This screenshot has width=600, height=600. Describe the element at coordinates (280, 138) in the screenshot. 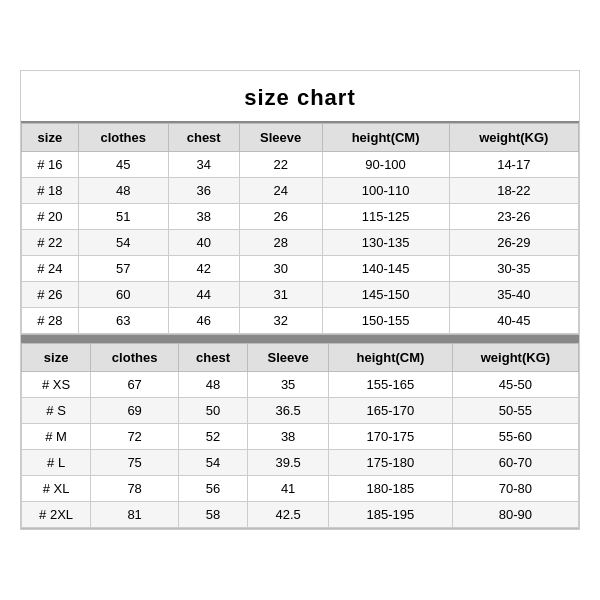

I see `section1-col-header: Sleeve` at that location.